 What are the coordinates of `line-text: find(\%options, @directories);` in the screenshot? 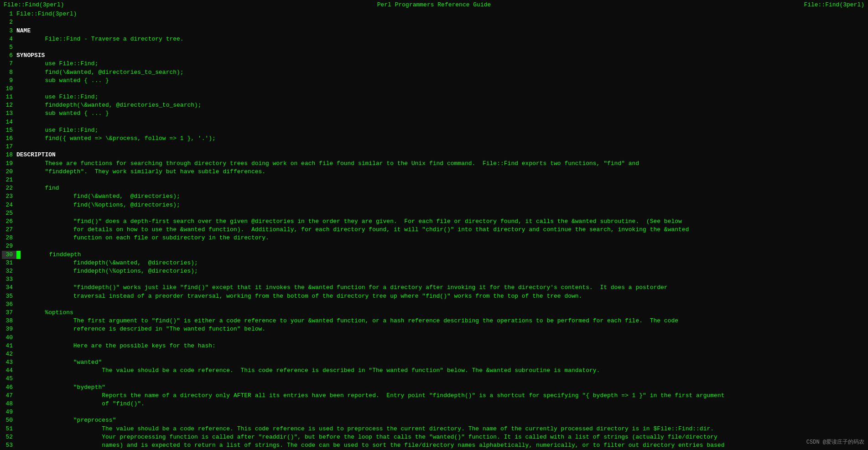 It's located at (442, 205).